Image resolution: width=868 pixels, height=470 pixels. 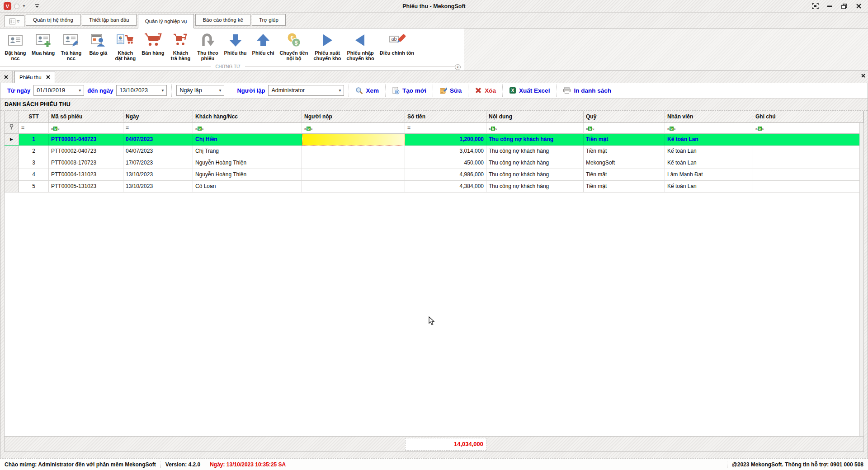 What do you see at coordinates (815, 6) in the screenshot?
I see `fit-screen-button` at bounding box center [815, 6].